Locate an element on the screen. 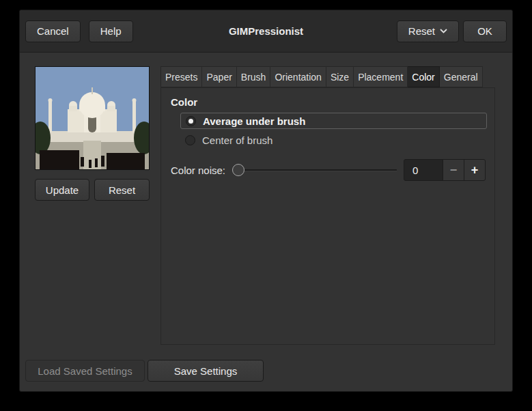 This screenshot has width=532, height=411. dialog-title: GIMPressionist is located at coordinates (266, 31).